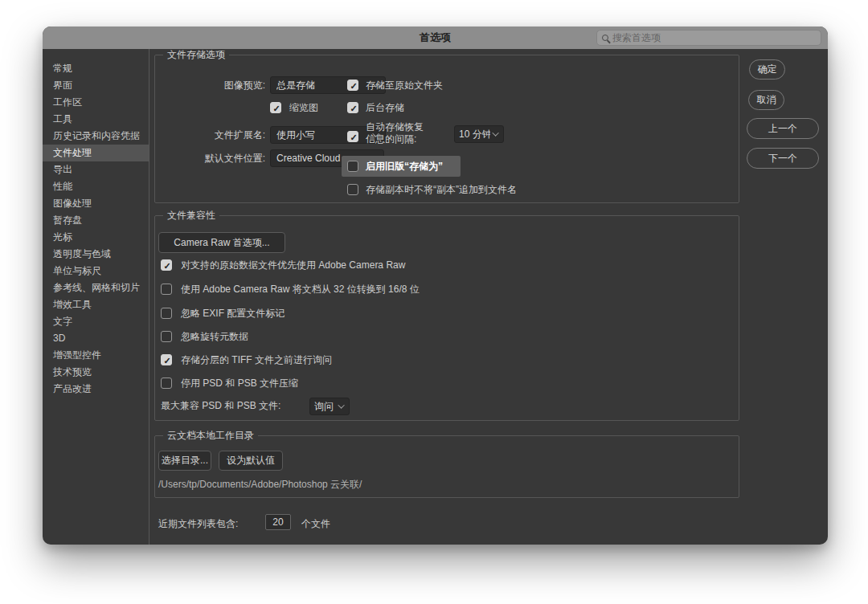 This screenshot has height=604, width=868. What do you see at coordinates (96, 389) in the screenshot?
I see `sidebar-item: 产品改进` at bounding box center [96, 389].